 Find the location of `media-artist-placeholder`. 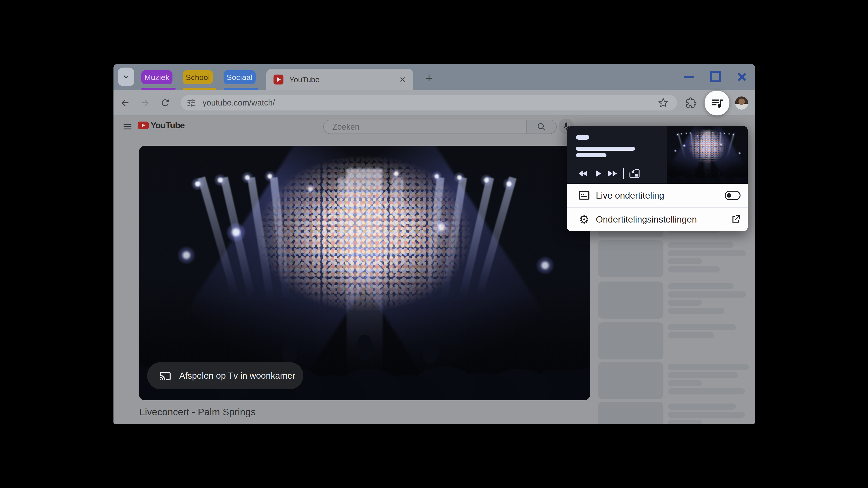

media-artist-placeholder is located at coordinates (591, 155).